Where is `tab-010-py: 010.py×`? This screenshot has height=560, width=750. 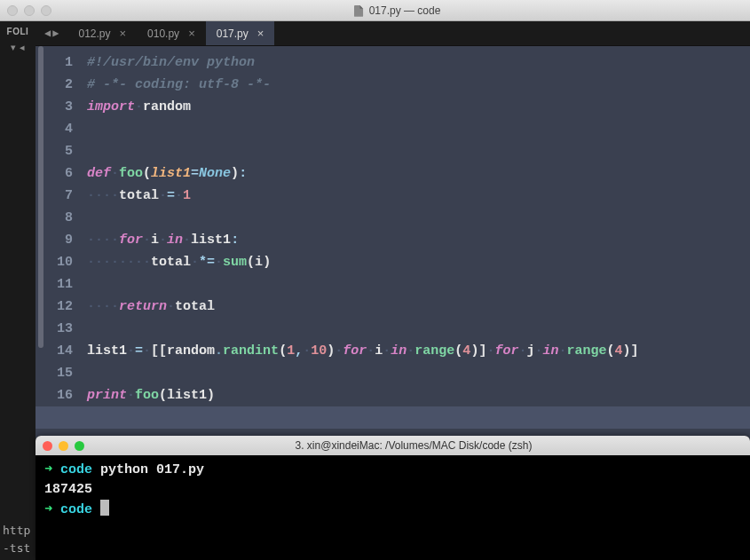 tab-010-py: 010.py× is located at coordinates (171, 34).